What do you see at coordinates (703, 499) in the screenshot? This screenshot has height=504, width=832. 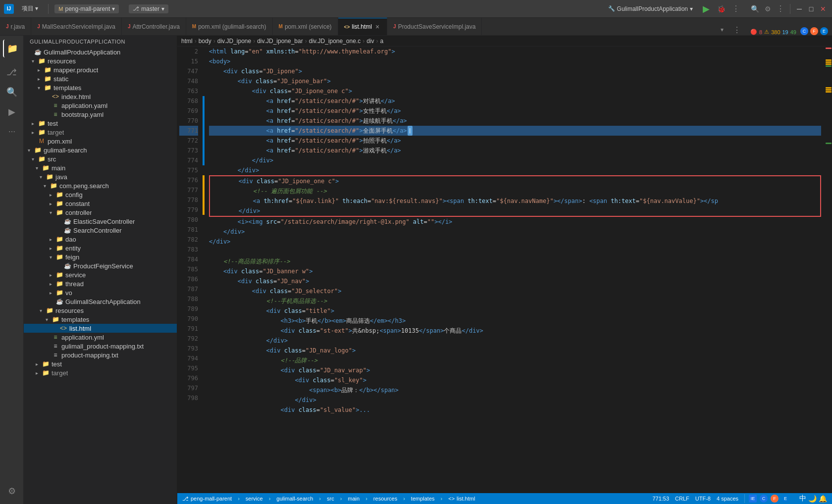 I see `status-encoding: UTF-8` at bounding box center [703, 499].